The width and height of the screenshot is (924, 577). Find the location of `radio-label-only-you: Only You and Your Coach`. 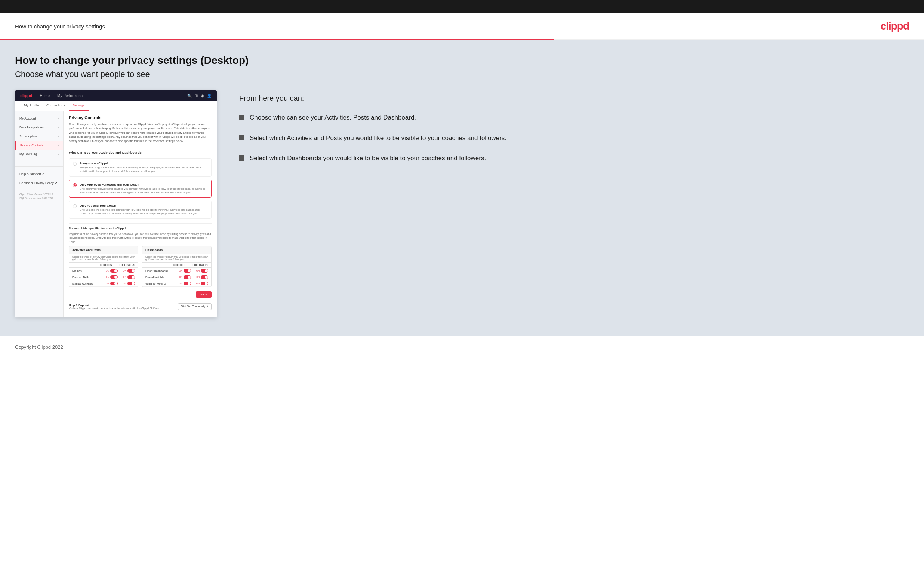

radio-label-only-you: Only You and Your Coach is located at coordinates (144, 205).